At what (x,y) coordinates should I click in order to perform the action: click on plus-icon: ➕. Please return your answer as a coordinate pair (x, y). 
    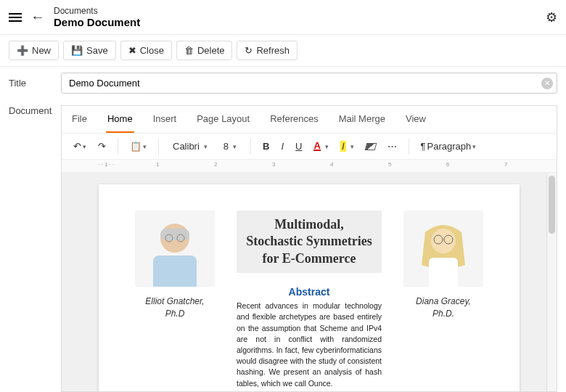
    Looking at the image, I should click on (22, 51).